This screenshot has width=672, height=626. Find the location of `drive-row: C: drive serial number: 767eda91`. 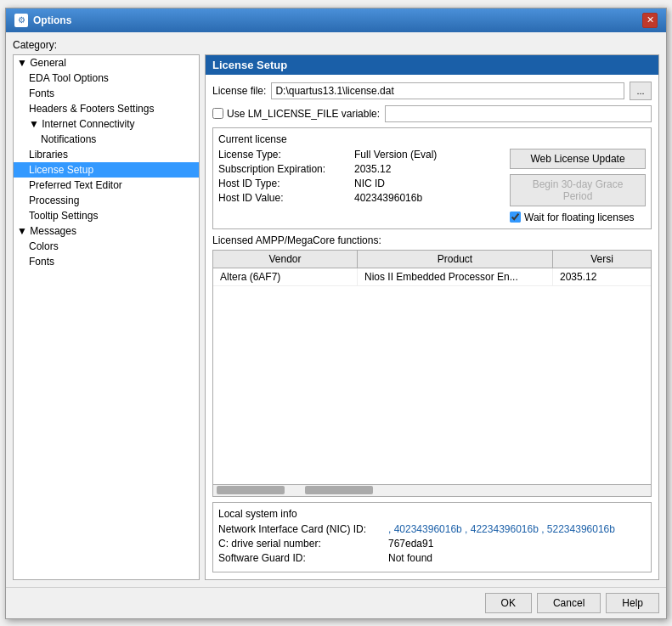

drive-row: C: drive serial number: 767eda91 is located at coordinates (432, 544).